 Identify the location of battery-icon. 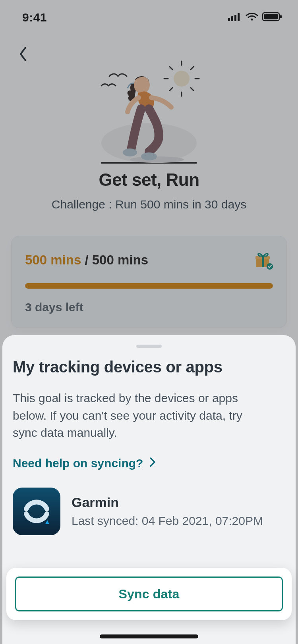
(272, 17).